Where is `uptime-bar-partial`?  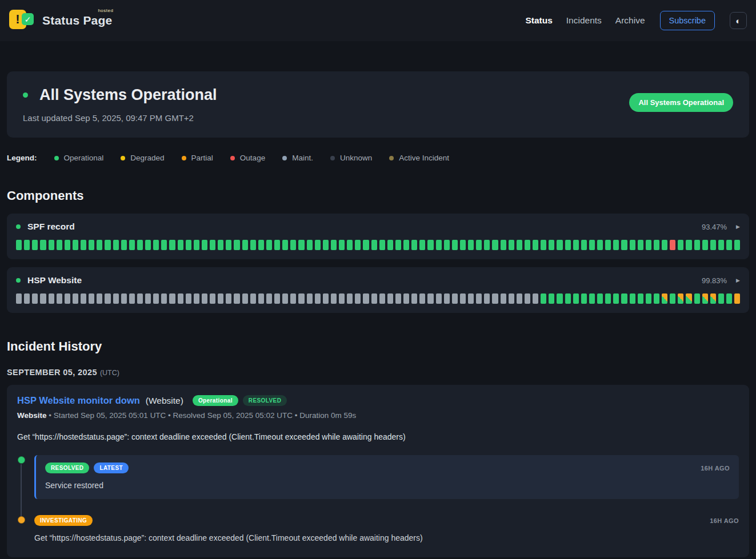 uptime-bar-partial is located at coordinates (713, 299).